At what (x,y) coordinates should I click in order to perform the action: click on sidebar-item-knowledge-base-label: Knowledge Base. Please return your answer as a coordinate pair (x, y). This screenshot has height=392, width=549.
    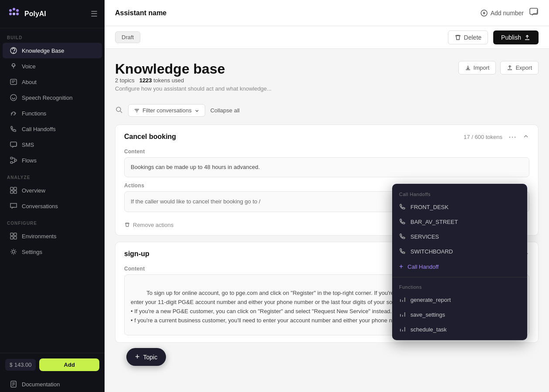
    Looking at the image, I should click on (43, 51).